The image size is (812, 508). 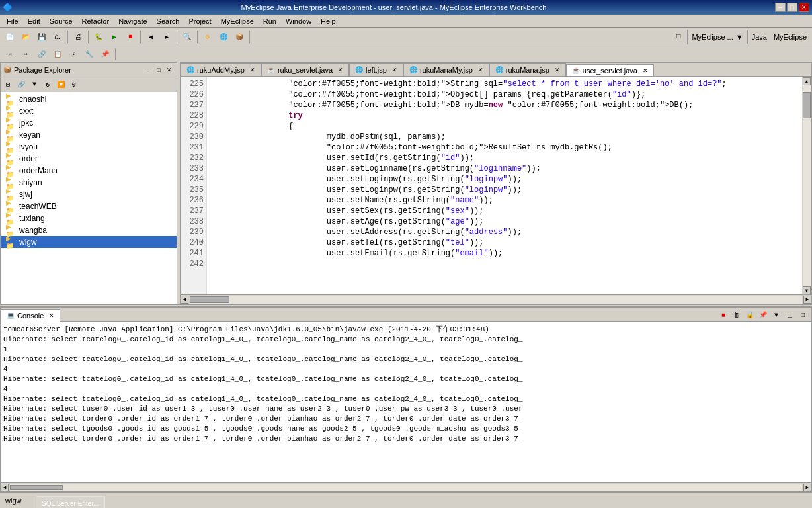 What do you see at coordinates (776, 315) in the screenshot?
I see `console-menu-btn: ▼` at bounding box center [776, 315].